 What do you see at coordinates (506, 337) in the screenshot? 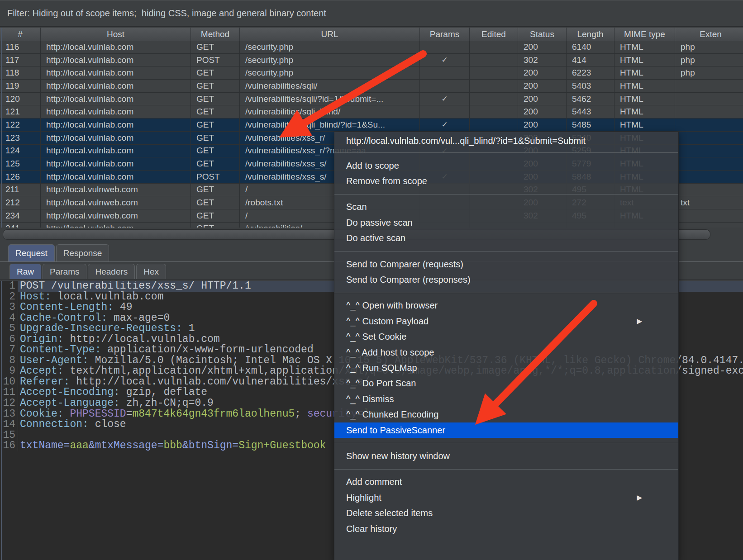
I see `menu-item-set-cookie: ^_^ Set Cookie` at bounding box center [506, 337].